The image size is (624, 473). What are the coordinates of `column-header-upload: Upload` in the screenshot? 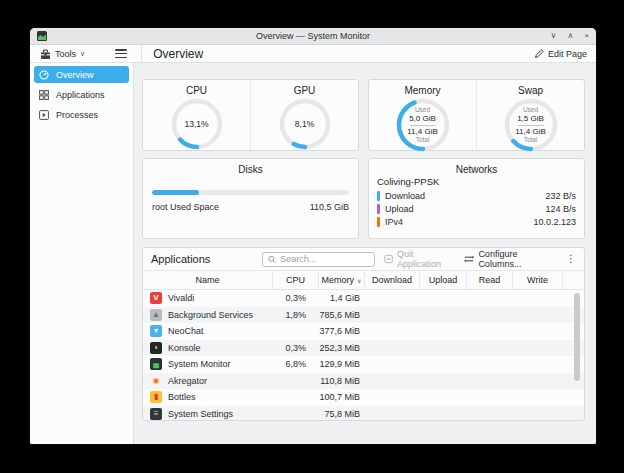 It's located at (444, 280).